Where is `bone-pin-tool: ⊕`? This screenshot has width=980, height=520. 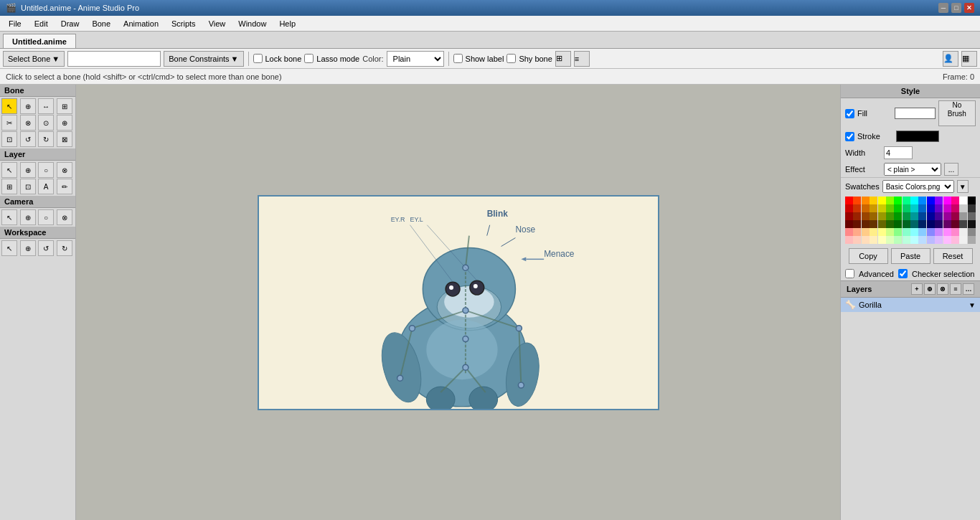
bone-pin-tool: ⊕ is located at coordinates (65, 123).